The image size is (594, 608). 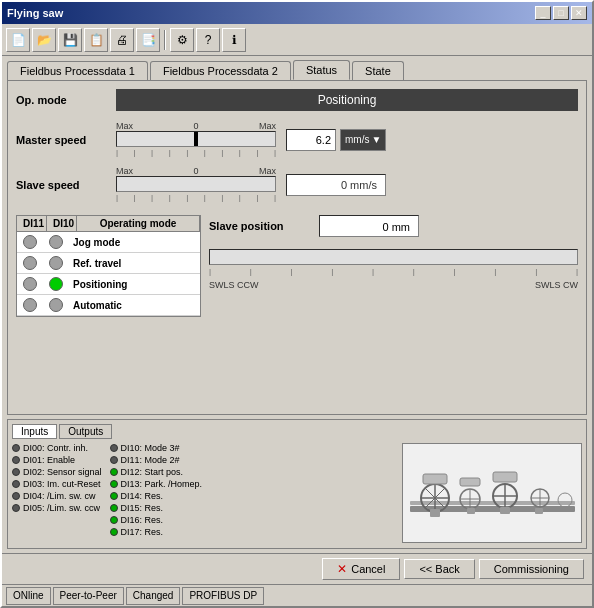 I want to click on tab-state: State, so click(x=378, y=70).